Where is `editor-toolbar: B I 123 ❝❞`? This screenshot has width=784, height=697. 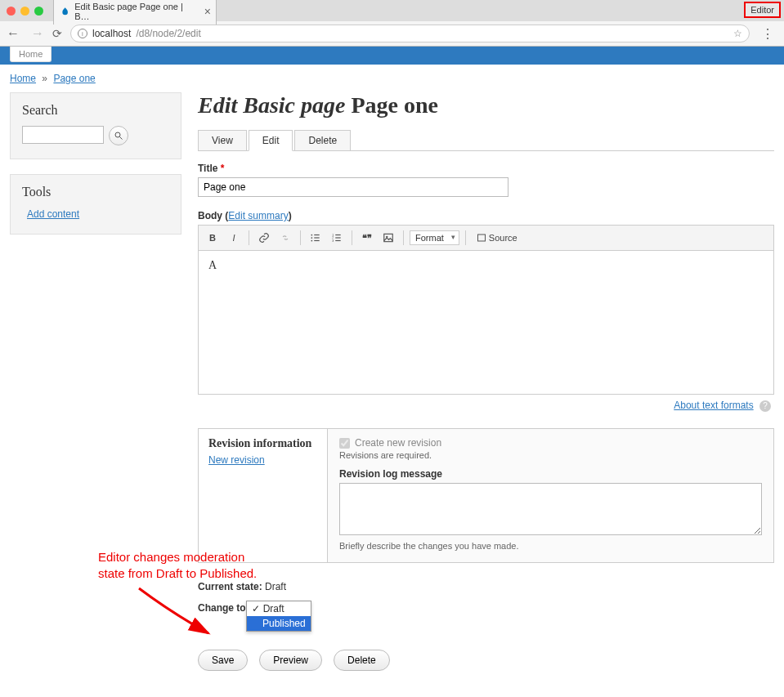
editor-toolbar: B I 123 ❝❞ is located at coordinates (486, 239).